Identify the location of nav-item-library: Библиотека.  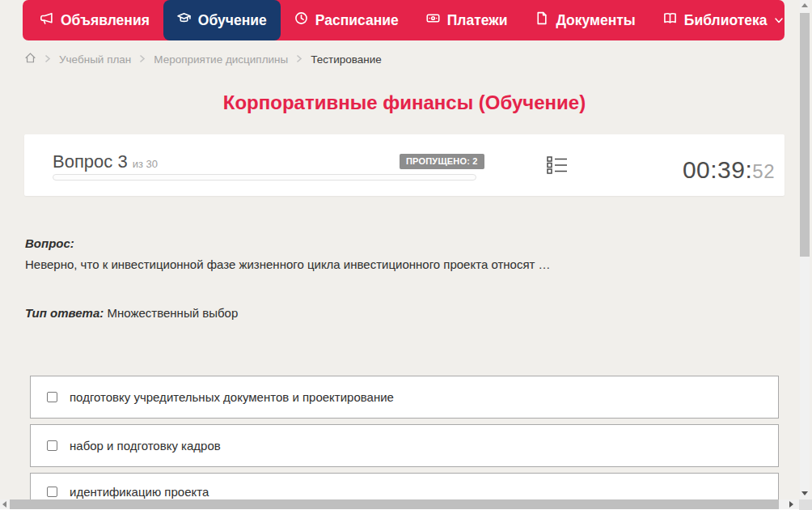
(724, 20).